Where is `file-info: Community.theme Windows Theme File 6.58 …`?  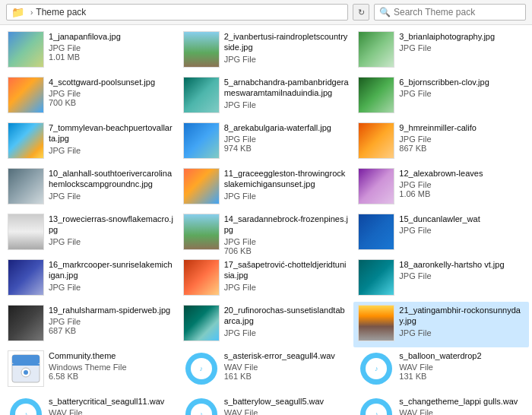 file-info: Community.theme Windows Theme File 6.58 … is located at coordinates (111, 366).